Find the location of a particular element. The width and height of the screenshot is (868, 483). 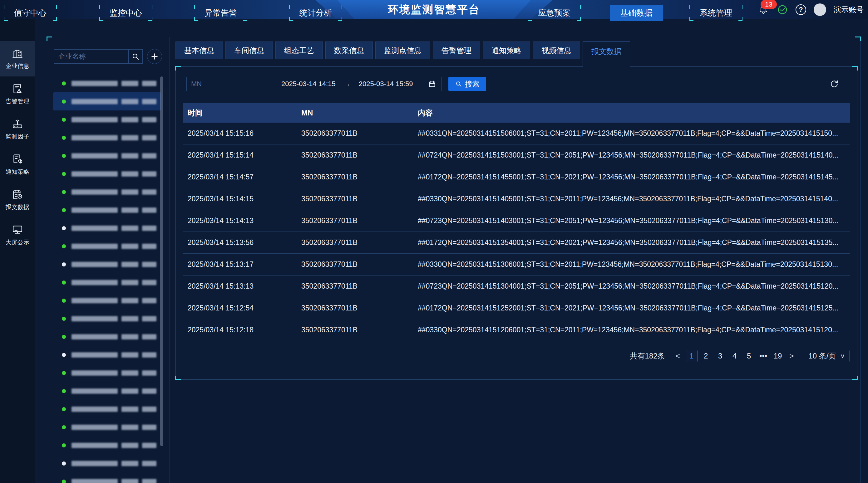

sidebar-item-monitor-factor: 监测因子 is located at coordinates (18, 129).